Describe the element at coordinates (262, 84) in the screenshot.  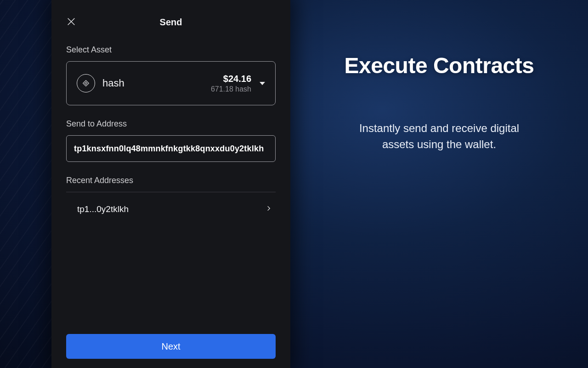
I see `chevron-down-icon` at that location.